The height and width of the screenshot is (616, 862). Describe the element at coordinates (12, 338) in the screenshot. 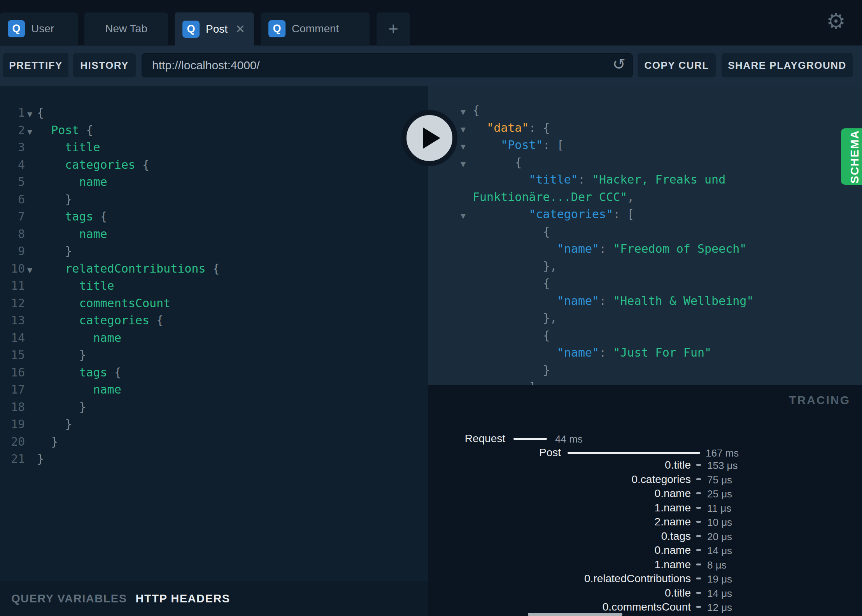

I see `line-number: 14` at that location.